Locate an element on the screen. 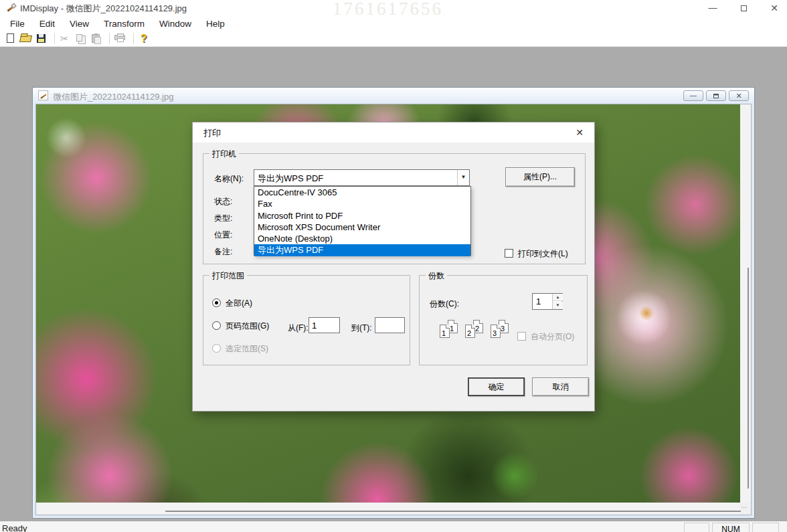  document-restore-icon is located at coordinates (716, 96).